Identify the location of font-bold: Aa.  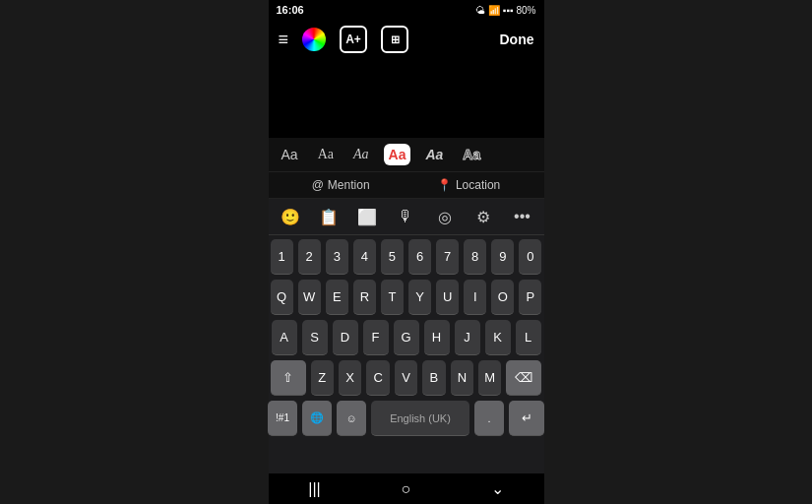
(434, 155).